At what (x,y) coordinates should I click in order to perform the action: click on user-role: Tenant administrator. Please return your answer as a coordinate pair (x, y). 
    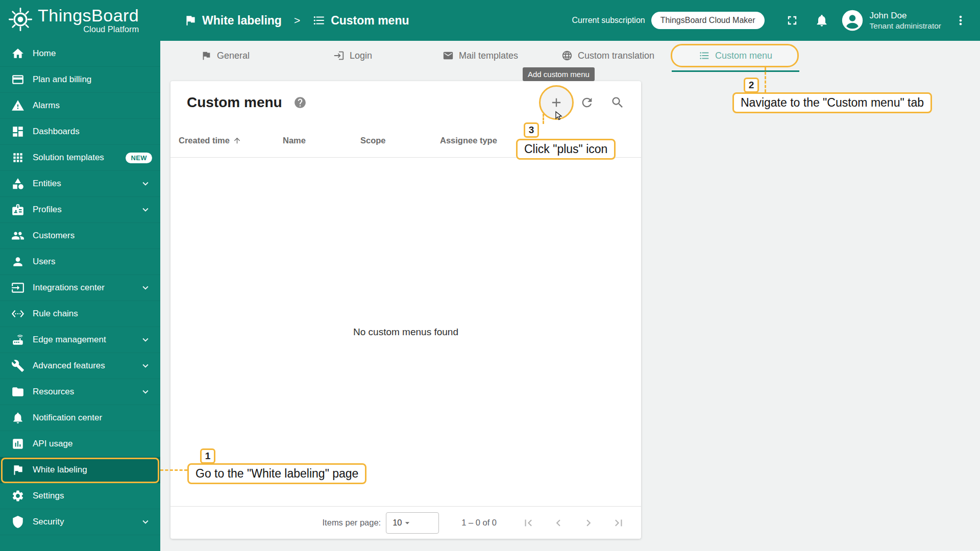
    Looking at the image, I should click on (905, 26).